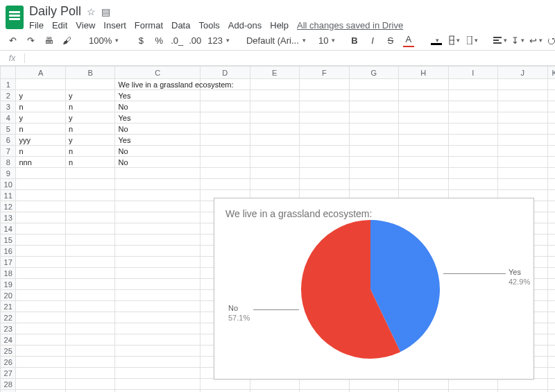  I want to click on menu-edit: Edit, so click(60, 25).